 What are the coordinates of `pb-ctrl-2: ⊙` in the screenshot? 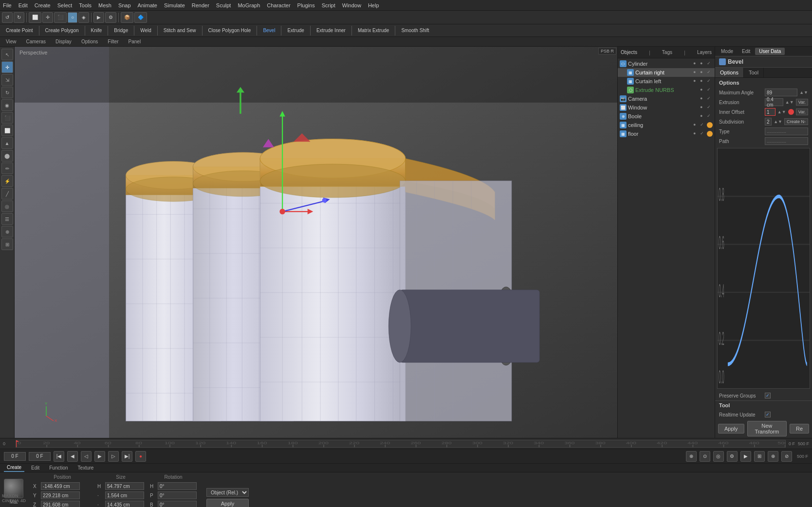 It's located at (705, 456).